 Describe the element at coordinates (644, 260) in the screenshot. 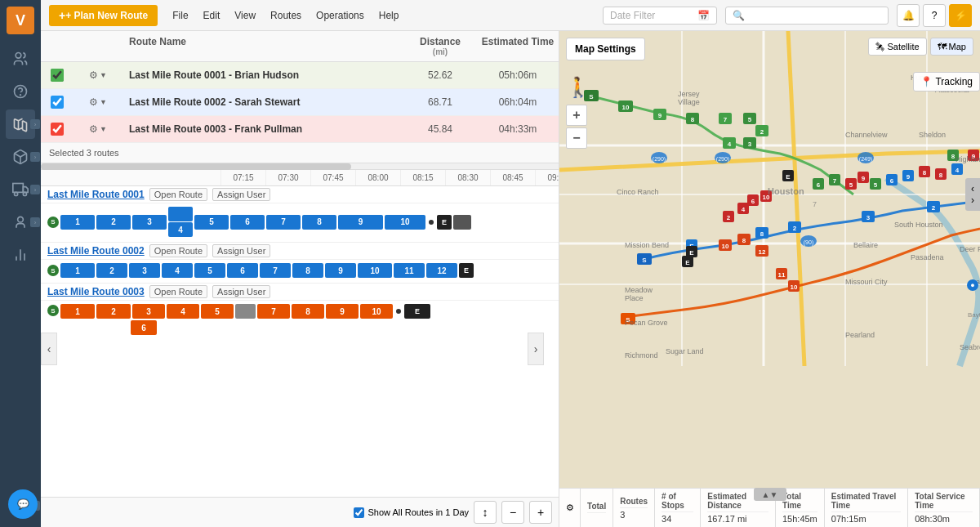

I see `svg-text: S` at that location.